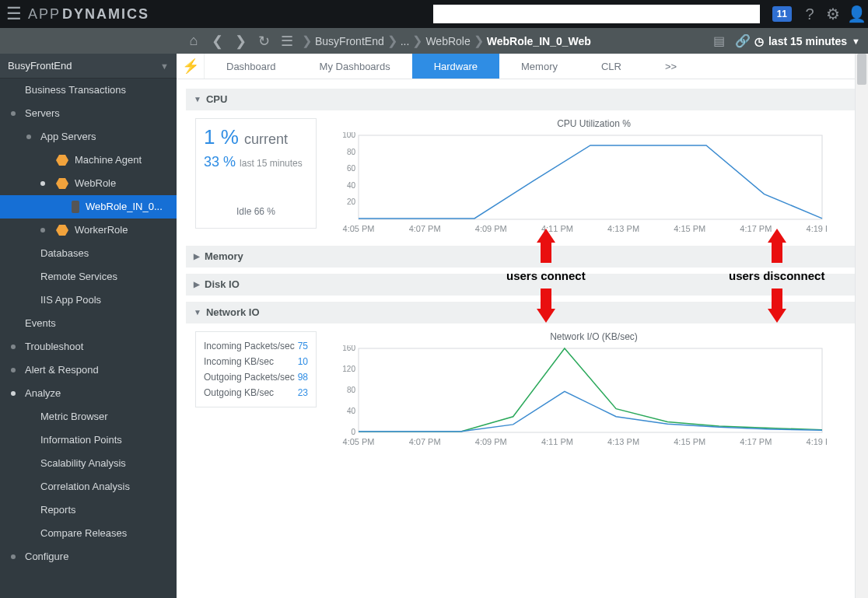  I want to click on tab-clr: CLR, so click(611, 66).